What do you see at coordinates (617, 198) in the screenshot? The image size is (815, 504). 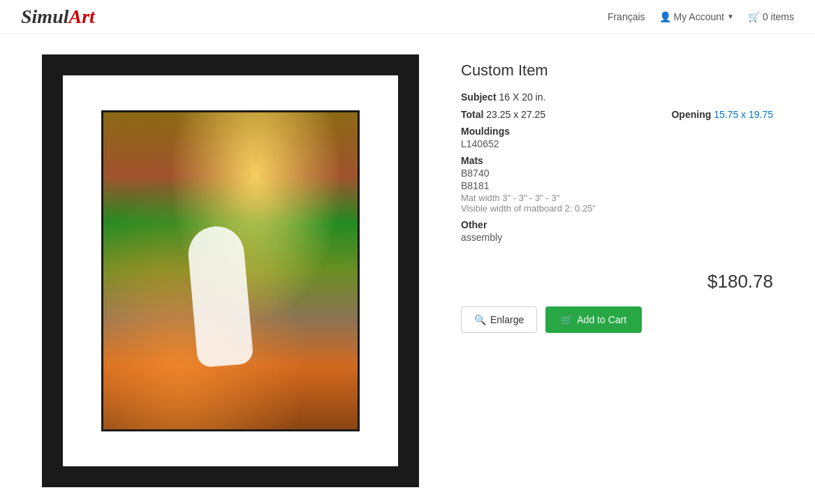 I see `mat-width-note: Mat width 3" - 3" - 3" - 3"` at bounding box center [617, 198].